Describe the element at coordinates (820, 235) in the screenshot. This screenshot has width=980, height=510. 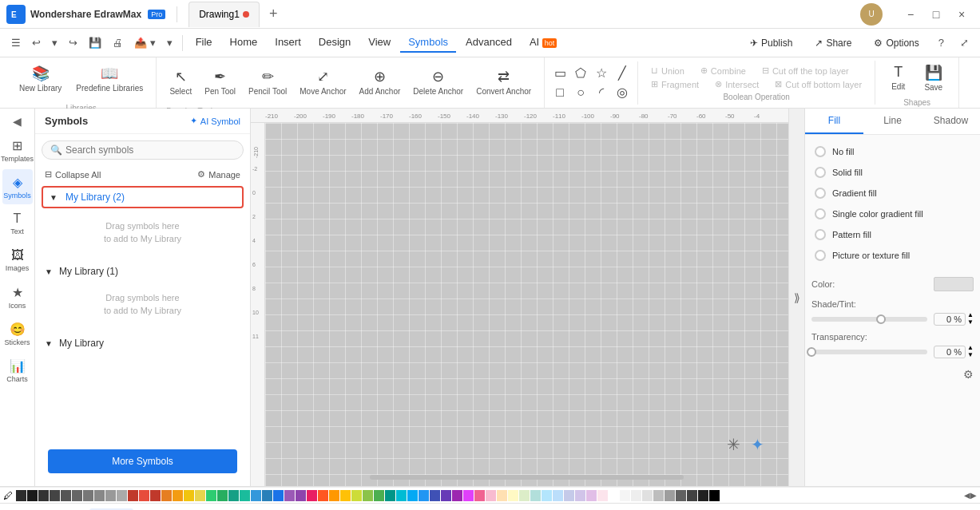
I see `pattern-fill-radio` at that location.